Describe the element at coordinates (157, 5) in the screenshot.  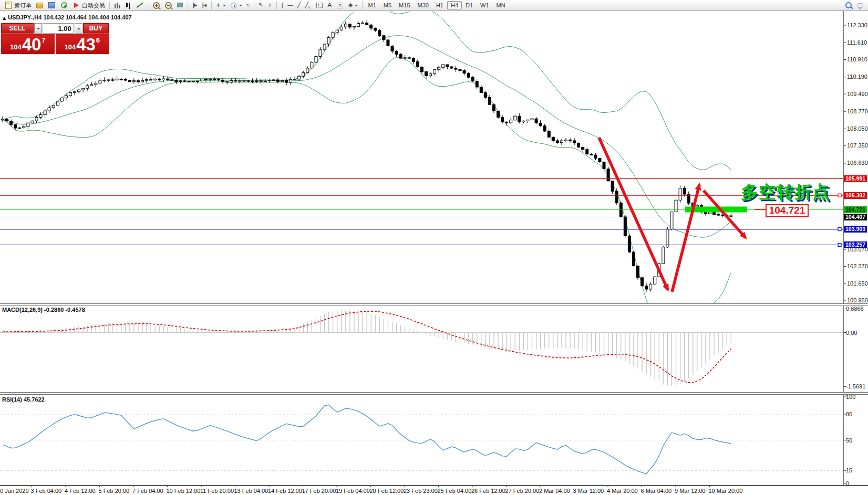
I see `zoom-in-button` at that location.